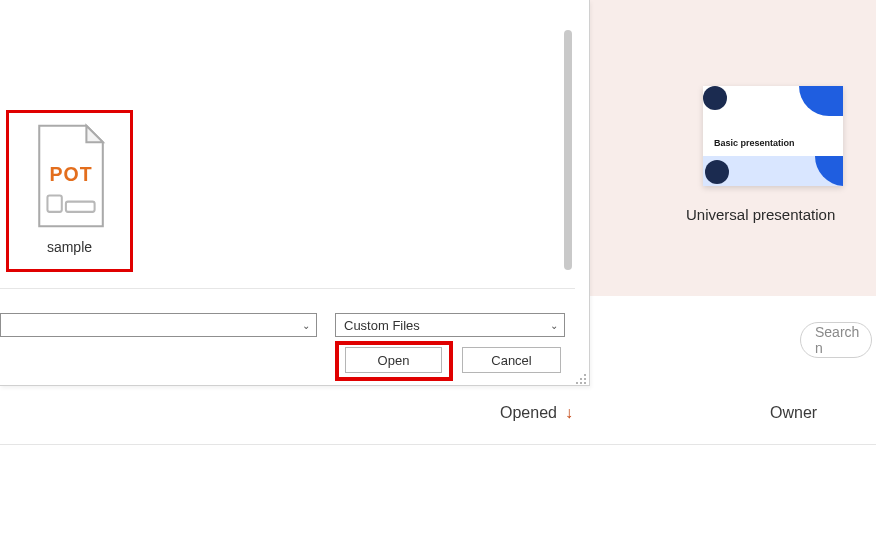 The height and width of the screenshot is (557, 876). Describe the element at coordinates (754, 143) in the screenshot. I see `template-inner-title: Basic presentation` at that location.